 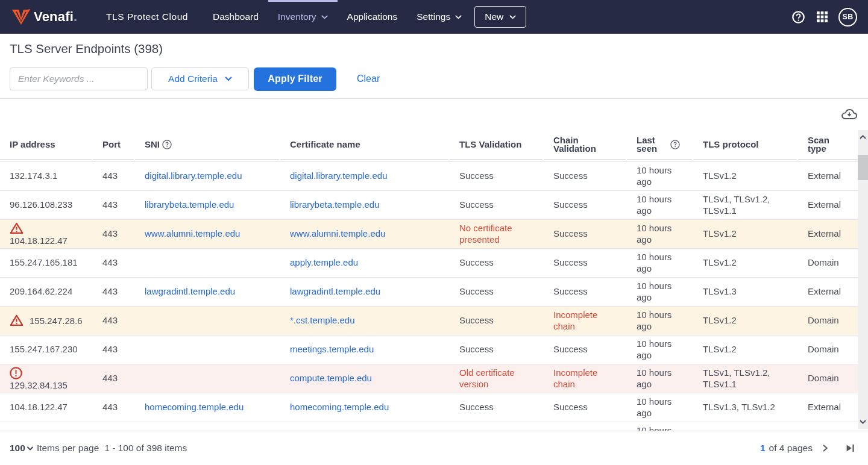 I want to click on cell-tls-protocol: TLSv1, TLSv1.2, TLSv1.1, so click(x=745, y=205).